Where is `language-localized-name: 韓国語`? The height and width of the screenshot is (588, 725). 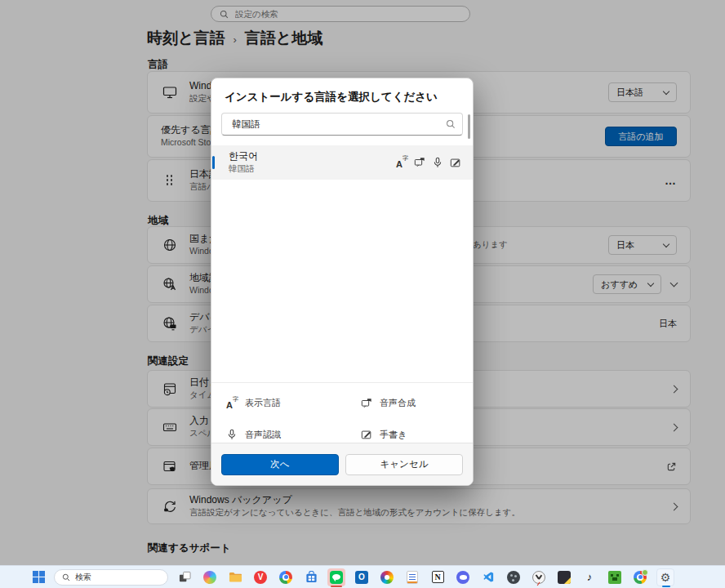 language-localized-name: 韓国語 is located at coordinates (243, 169).